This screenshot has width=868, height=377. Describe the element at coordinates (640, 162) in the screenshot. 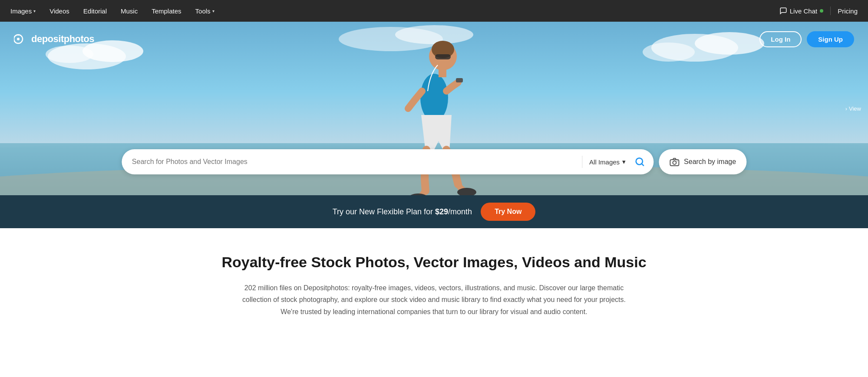

I see `search-submit-button` at that location.